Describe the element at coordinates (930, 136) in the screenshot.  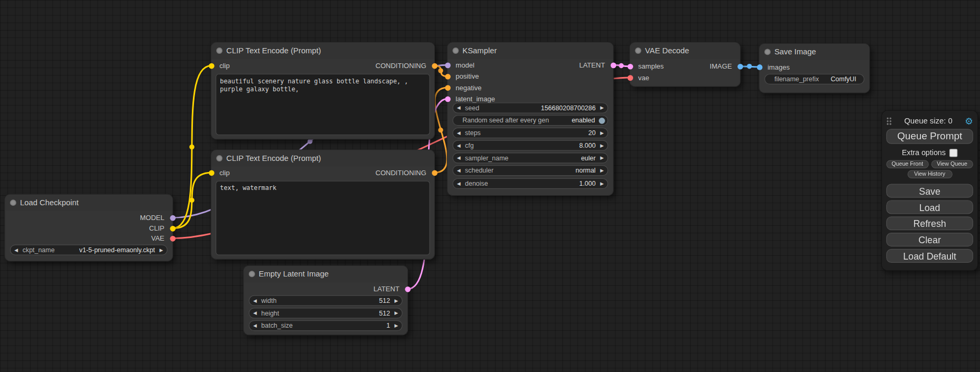
I see `queue-prompt-button: Queue Prompt` at that location.